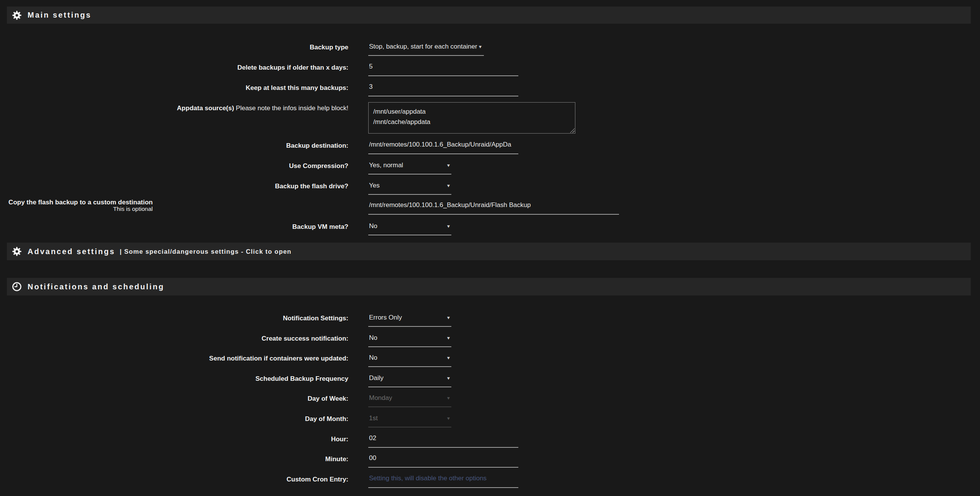 Image resolution: width=980 pixels, height=496 pixels. I want to click on row-backup-frequency: Scheduled Backup Frequency Daily ▼, so click(490, 379).